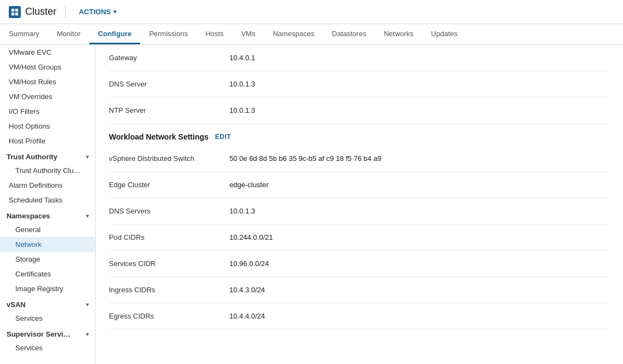 Image resolution: width=623 pixels, height=364 pixels. Describe the element at coordinates (359, 316) in the screenshot. I see `row-egress-cidrs: Egress CIDRs 10.4.4.0/24` at that location.